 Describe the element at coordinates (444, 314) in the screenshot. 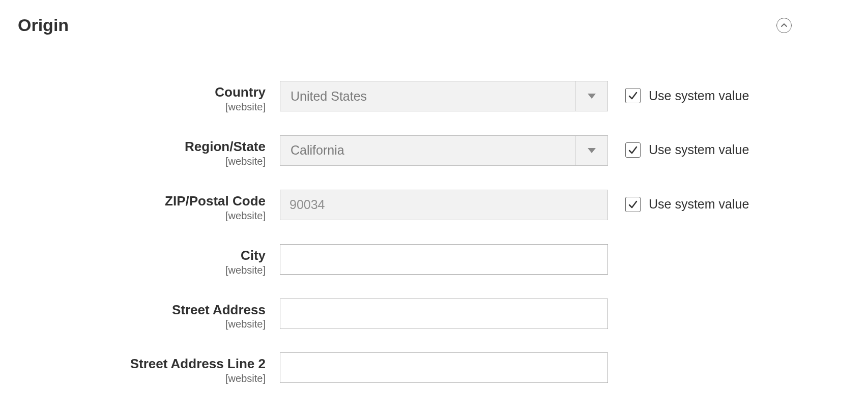

I see `control-street1` at that location.